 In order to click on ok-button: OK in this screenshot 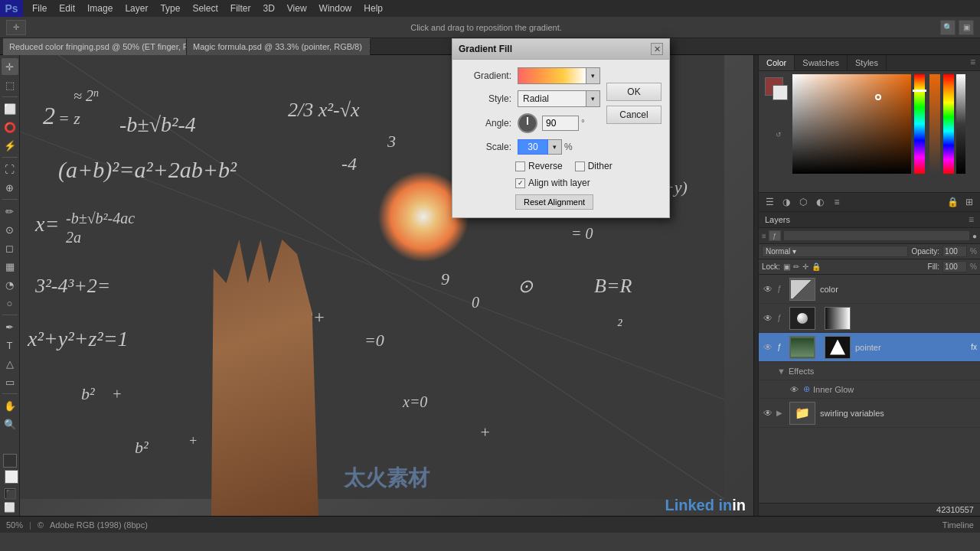, I will do `click(634, 92)`.